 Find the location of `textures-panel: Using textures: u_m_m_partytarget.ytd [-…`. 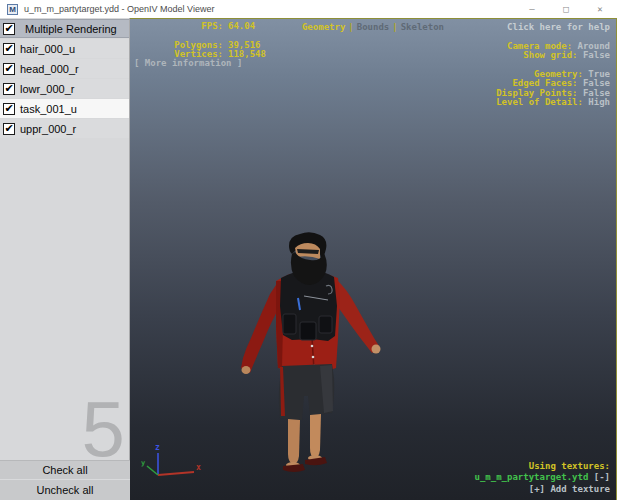

textures-panel: Using textures: u_m_m_partytarget.ytd [-… is located at coordinates (542, 478).